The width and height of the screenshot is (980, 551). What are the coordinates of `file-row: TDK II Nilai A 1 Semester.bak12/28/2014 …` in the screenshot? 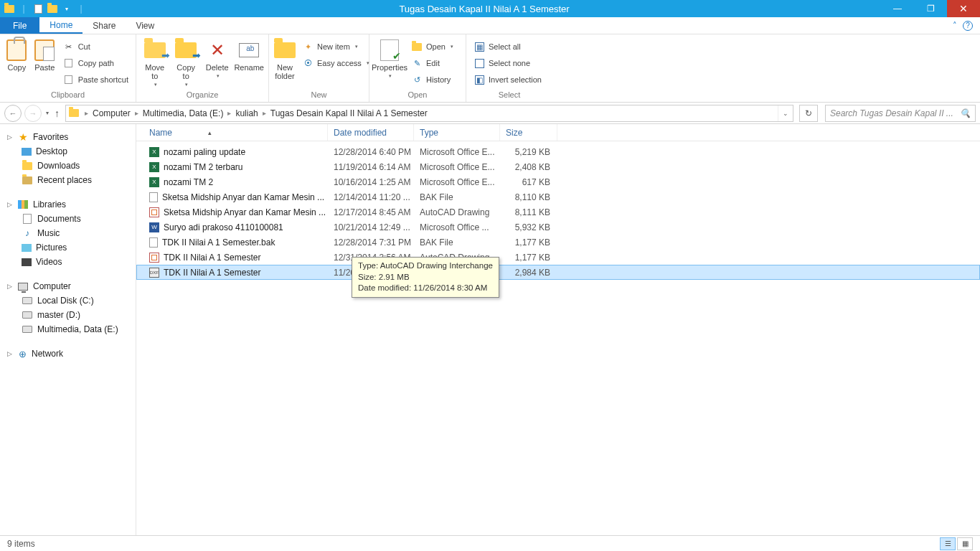 It's located at (558, 242).